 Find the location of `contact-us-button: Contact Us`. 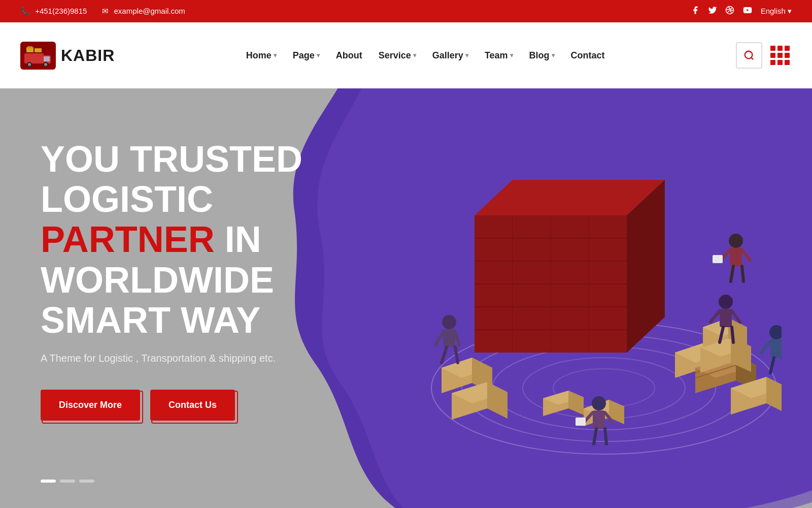

contact-us-button: Contact Us is located at coordinates (193, 405).